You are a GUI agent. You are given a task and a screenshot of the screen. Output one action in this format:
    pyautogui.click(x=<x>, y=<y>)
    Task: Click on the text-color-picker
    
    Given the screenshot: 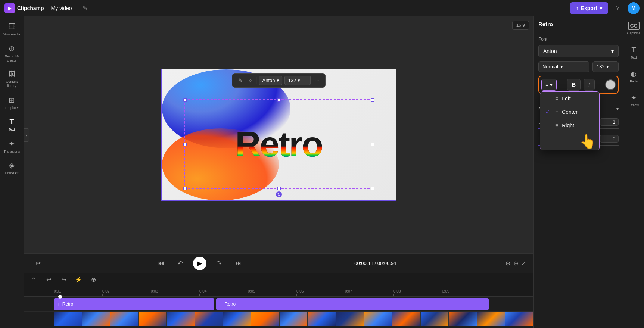 What is the action you would take?
    pyautogui.click(x=610, y=85)
    